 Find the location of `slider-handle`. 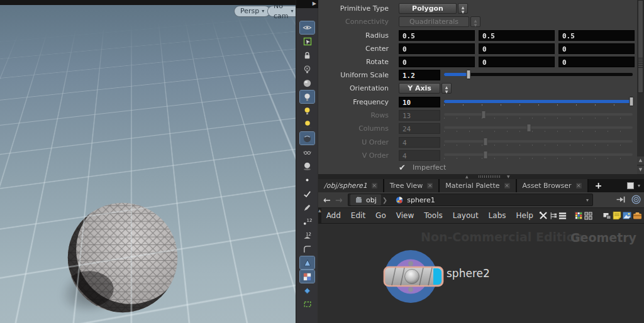

slider-handle is located at coordinates (469, 74).